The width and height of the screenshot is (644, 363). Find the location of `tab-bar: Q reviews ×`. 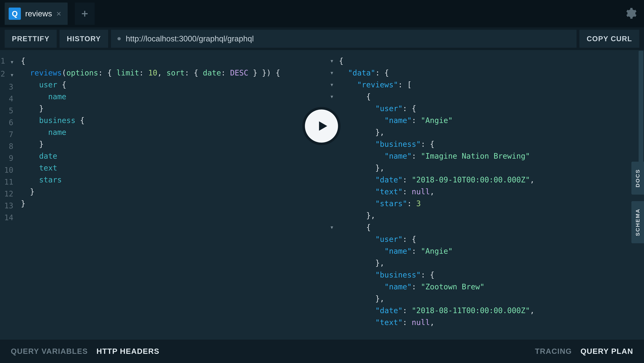

tab-bar: Q reviews × is located at coordinates (322, 14).